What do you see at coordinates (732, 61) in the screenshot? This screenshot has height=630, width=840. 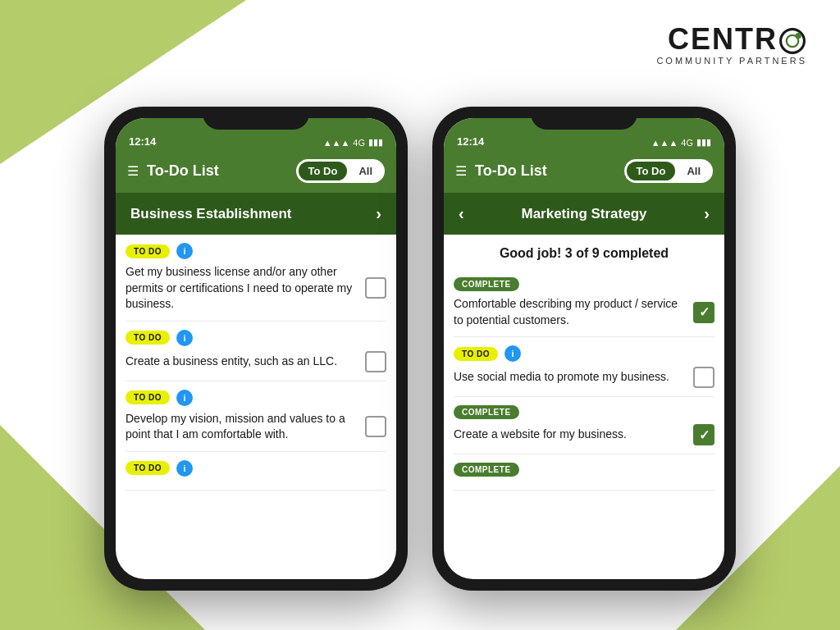 I see `logo-subtitle: COMMUNITY PARTNERS` at bounding box center [732, 61].